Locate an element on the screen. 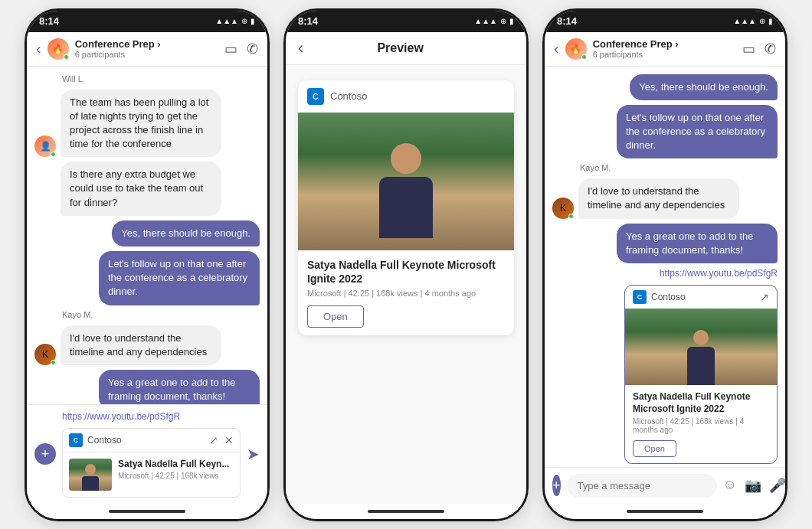 This screenshot has width=812, height=529. phone-call-icon: ✆ is located at coordinates (253, 49).